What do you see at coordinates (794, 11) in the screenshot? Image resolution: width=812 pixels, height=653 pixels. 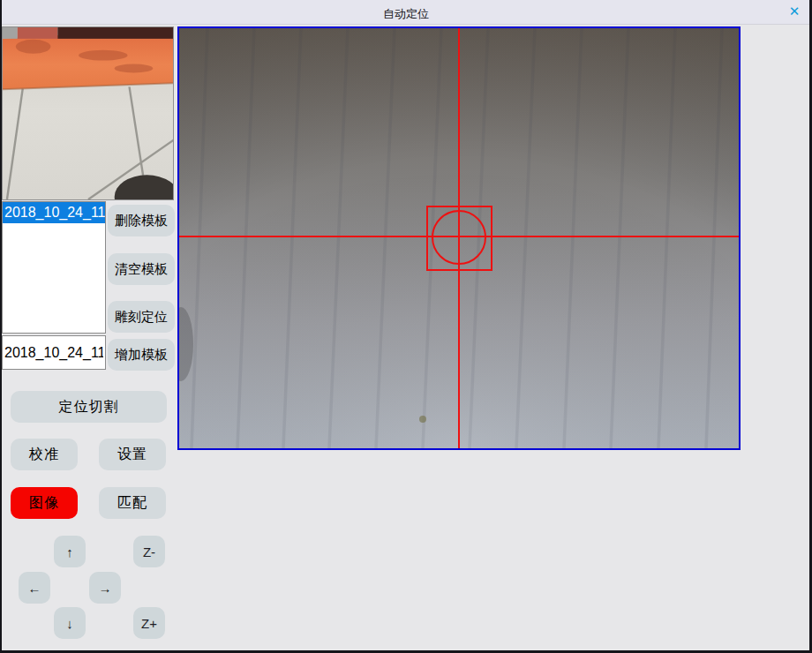 I see `close-icon: ✕` at bounding box center [794, 11].